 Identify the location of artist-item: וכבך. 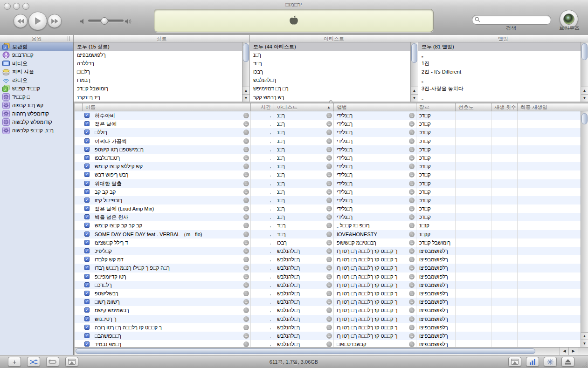
(334, 72).